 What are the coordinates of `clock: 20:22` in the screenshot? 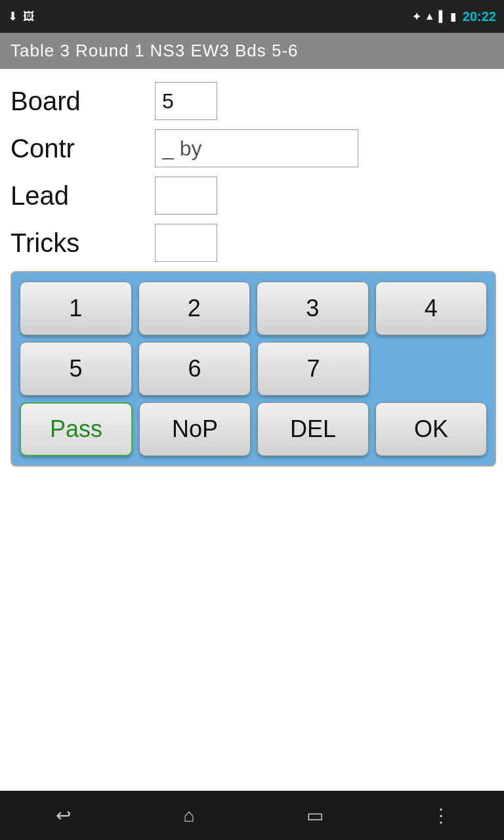 It's located at (479, 17).